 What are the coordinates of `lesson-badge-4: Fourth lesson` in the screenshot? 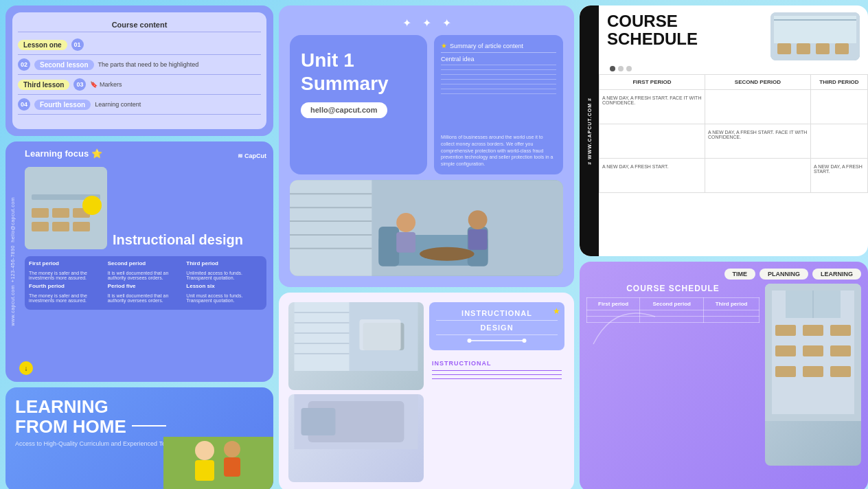 It's located at (62, 104).